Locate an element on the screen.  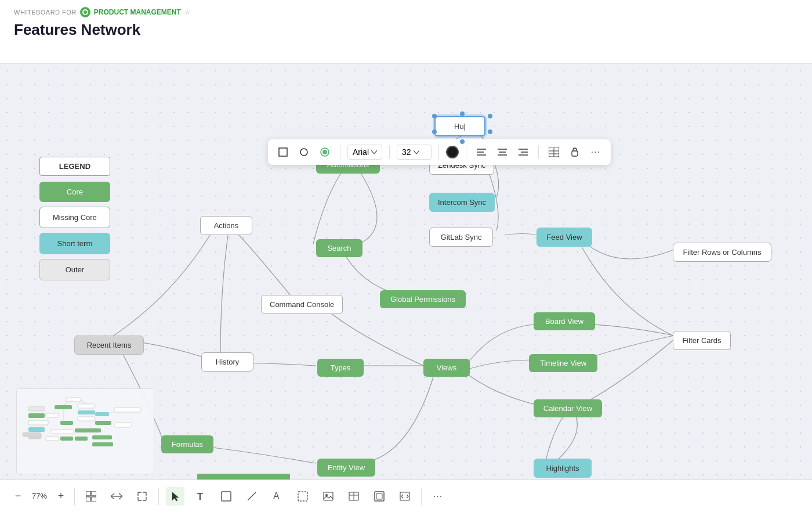
node-search: Search is located at coordinates (339, 248).